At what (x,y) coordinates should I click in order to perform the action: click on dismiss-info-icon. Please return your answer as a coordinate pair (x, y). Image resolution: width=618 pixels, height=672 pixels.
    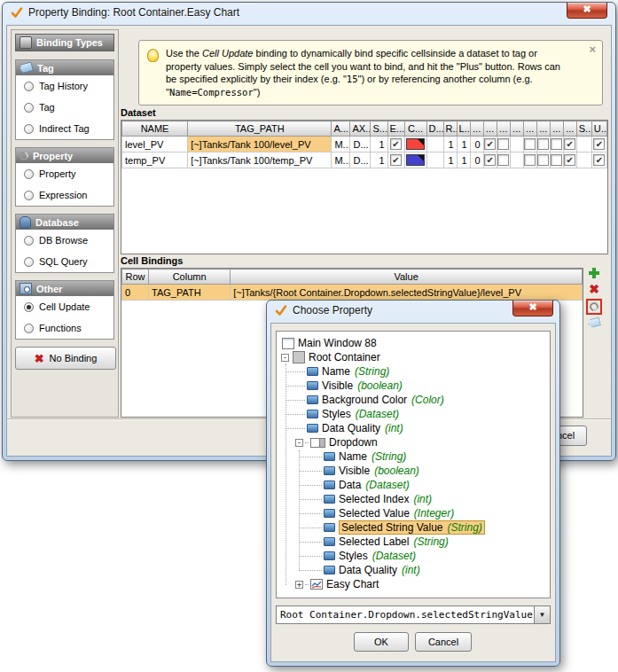
    Looking at the image, I should click on (592, 50).